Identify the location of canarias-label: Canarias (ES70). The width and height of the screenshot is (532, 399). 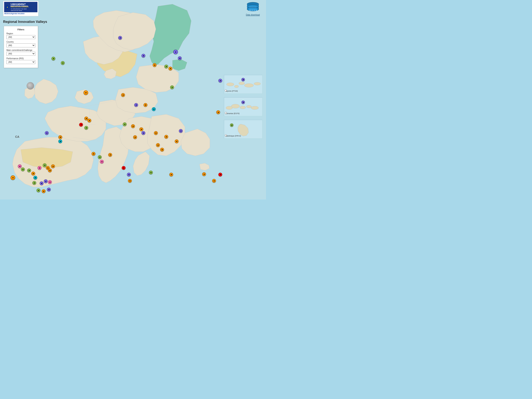
(233, 114).